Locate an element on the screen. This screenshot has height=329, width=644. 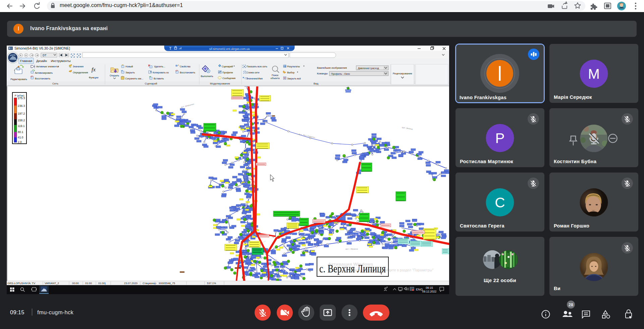
svg-text: Выбор is located at coordinates (291, 72).